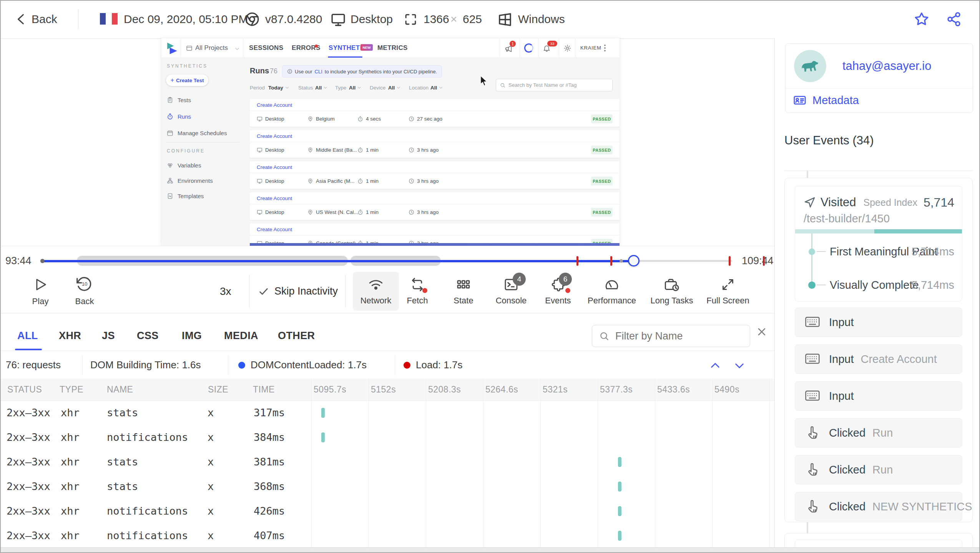  Describe the element at coordinates (252, 19) in the screenshot. I see `chrome-icon` at that location.